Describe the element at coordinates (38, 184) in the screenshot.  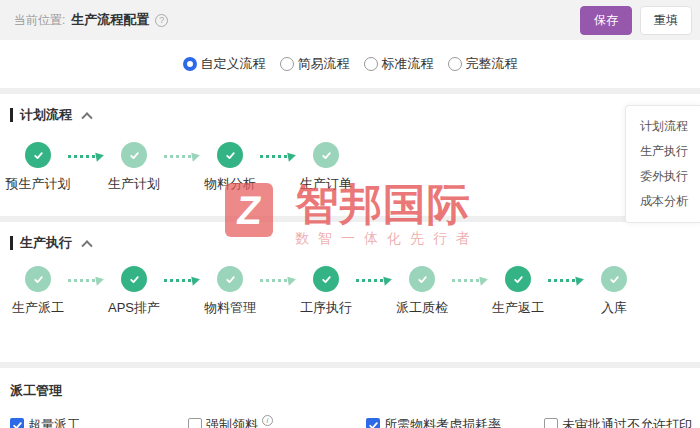
I see `step-label: 预生产计划` at that location.